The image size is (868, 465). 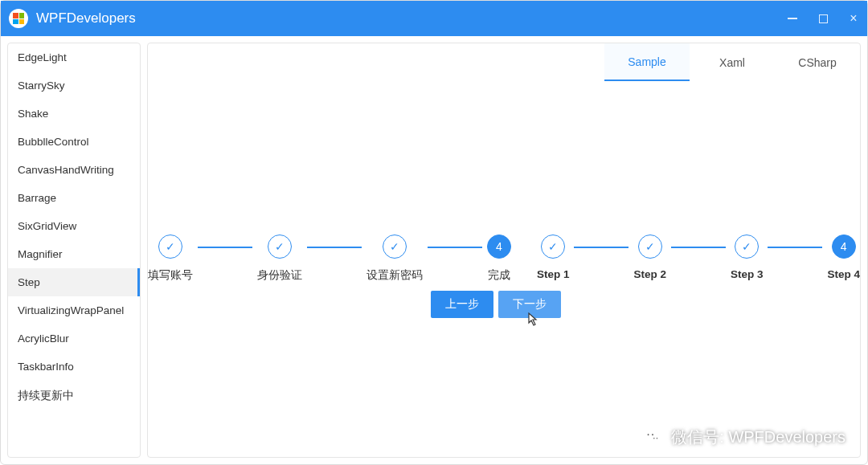 I want to click on sidebar-item-sixgridview: SixGridView, so click(x=74, y=226).